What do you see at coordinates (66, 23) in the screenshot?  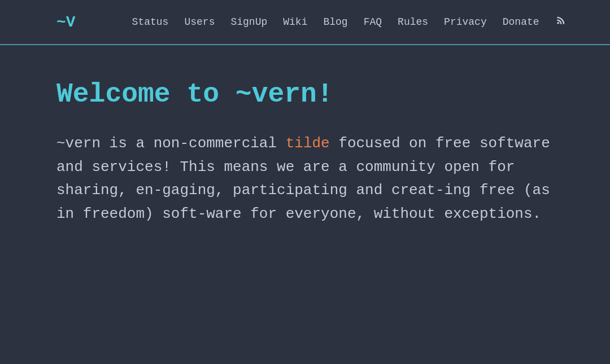 I see `site-logo: ~V` at bounding box center [66, 23].